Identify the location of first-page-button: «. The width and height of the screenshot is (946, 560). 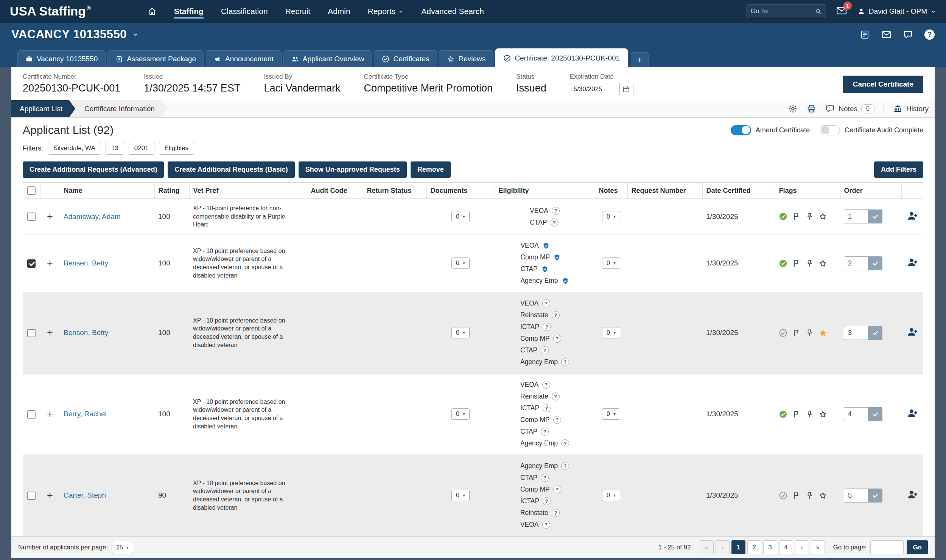
(707, 548).